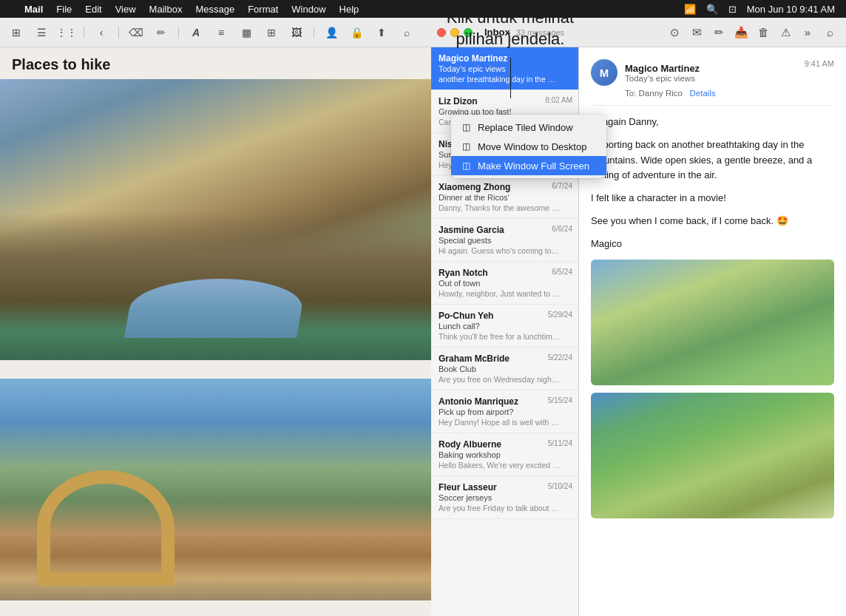 The width and height of the screenshot is (846, 616). I want to click on list-item: 5/29/24Po-Chun YehLunch call?Think you'l…, so click(504, 326).